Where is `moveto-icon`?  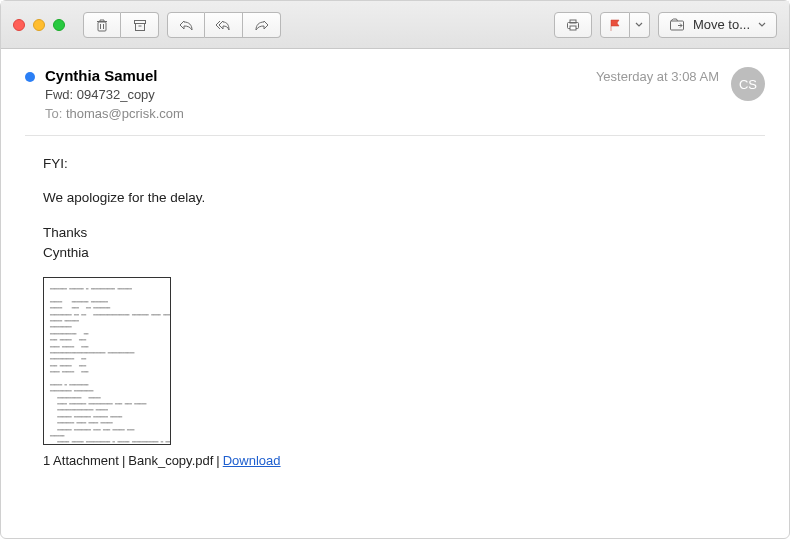 moveto-icon is located at coordinates (677, 25).